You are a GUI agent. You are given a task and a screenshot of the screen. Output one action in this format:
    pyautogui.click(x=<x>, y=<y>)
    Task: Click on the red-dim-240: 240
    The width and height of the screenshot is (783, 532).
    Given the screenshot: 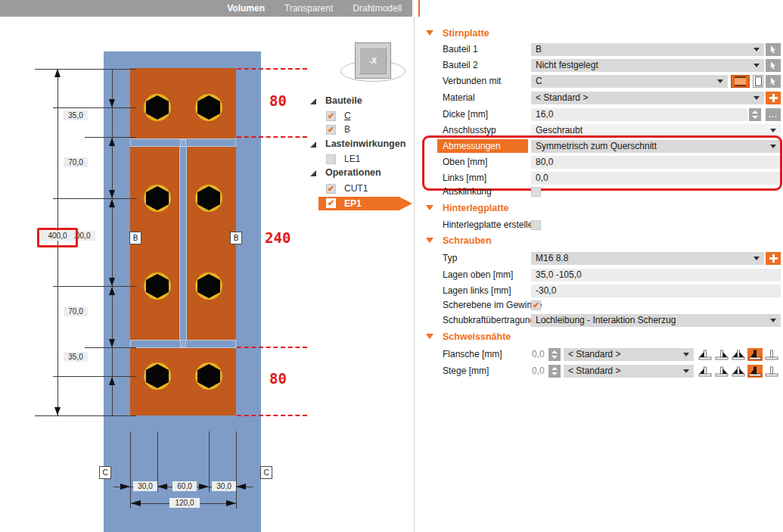 What is the action you would take?
    pyautogui.click(x=278, y=238)
    